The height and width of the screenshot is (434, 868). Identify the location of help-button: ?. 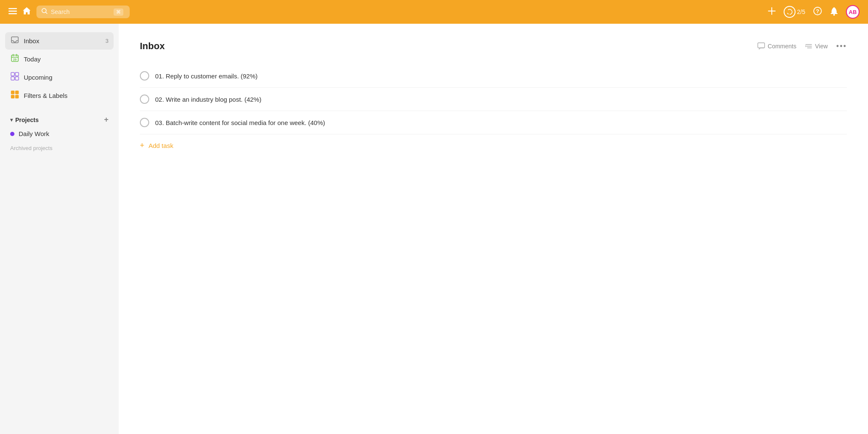
(818, 12).